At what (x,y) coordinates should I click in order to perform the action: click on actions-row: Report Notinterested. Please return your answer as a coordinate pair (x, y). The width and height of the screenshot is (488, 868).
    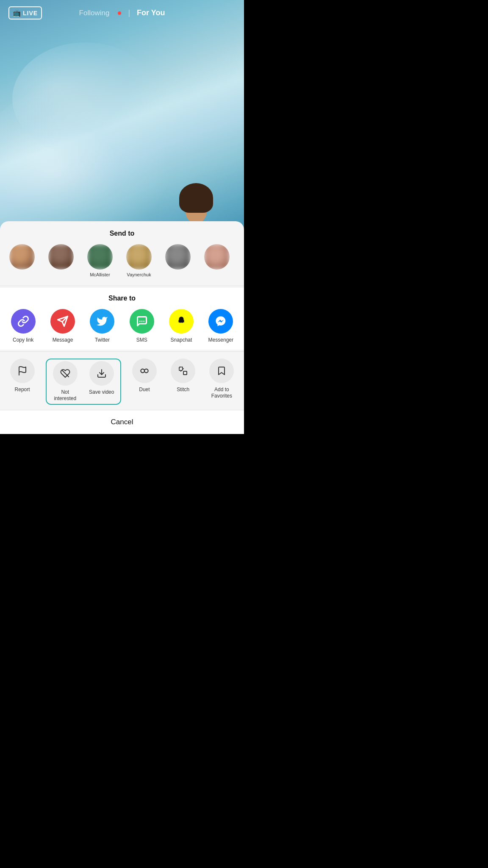
    Looking at the image, I should click on (122, 381).